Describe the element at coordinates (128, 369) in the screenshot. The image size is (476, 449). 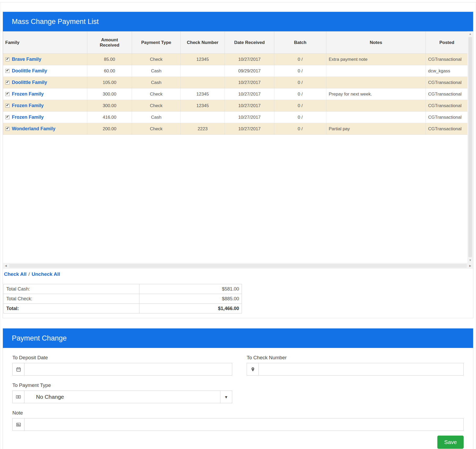
I see `deposit-date-input` at that location.